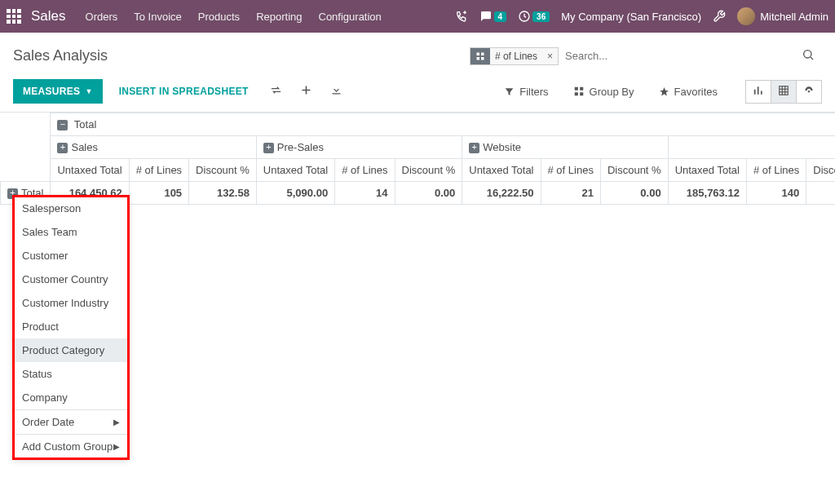  I want to click on pivot-view-button, so click(784, 91).